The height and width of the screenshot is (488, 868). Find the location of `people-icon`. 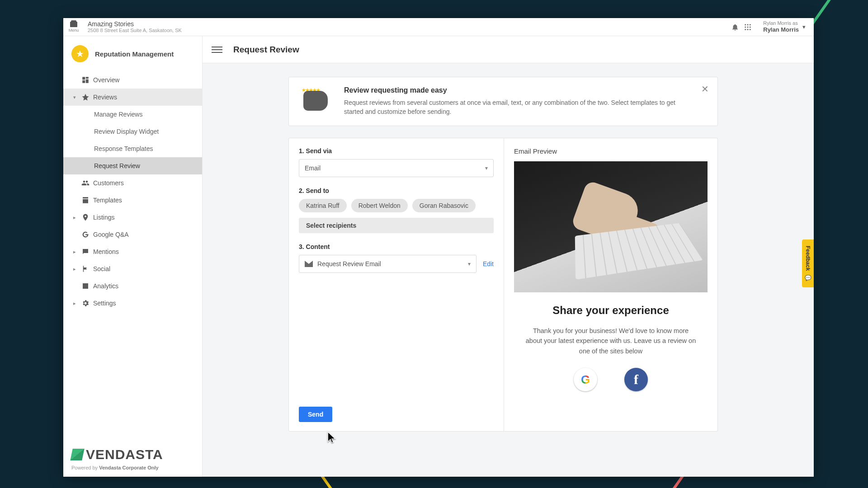

people-icon is located at coordinates (85, 183).